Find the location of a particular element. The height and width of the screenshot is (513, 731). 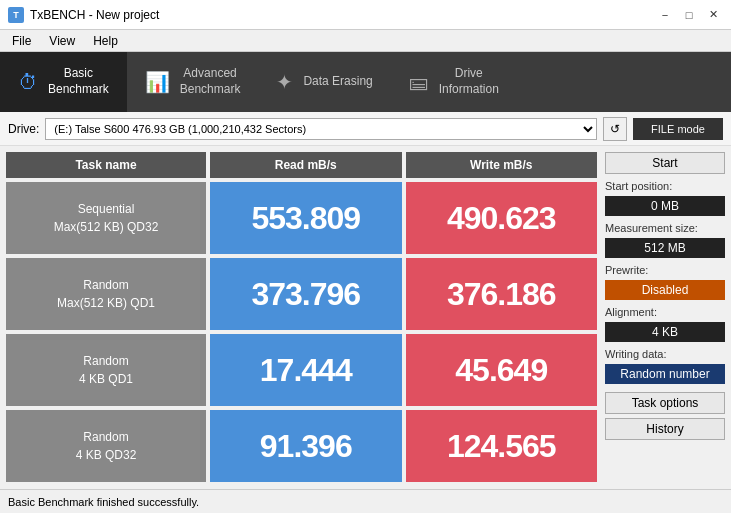

writing-data-value: Random number is located at coordinates (665, 374).